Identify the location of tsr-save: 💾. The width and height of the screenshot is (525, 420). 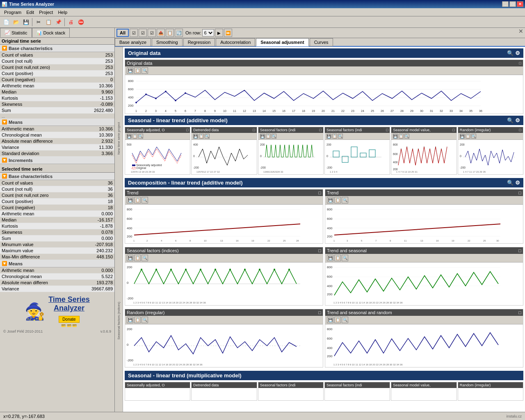
(330, 320).